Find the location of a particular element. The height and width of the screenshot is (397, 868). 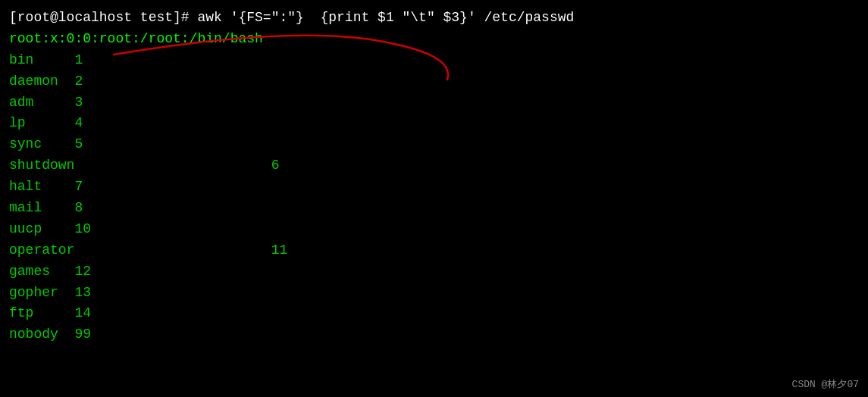

command-line: [root@localhost test]# awk '{FS=":"} {pr… is located at coordinates (434, 18).